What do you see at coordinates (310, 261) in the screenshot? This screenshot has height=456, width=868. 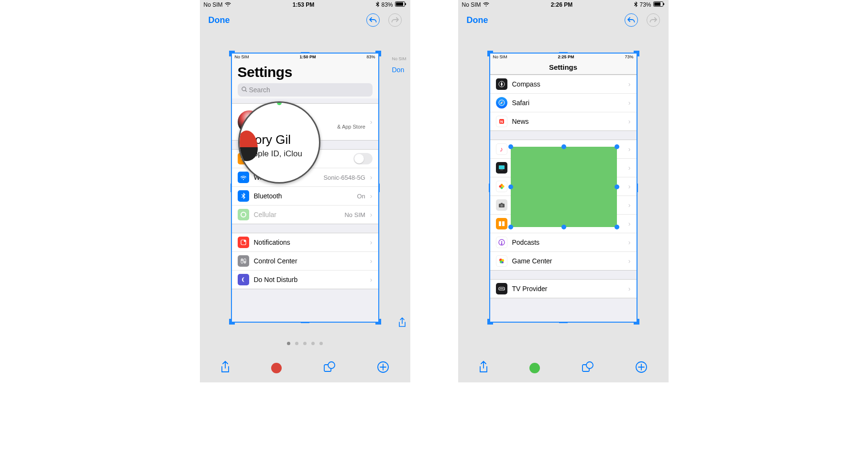 I see `control-center-label: Control Center` at bounding box center [310, 261].